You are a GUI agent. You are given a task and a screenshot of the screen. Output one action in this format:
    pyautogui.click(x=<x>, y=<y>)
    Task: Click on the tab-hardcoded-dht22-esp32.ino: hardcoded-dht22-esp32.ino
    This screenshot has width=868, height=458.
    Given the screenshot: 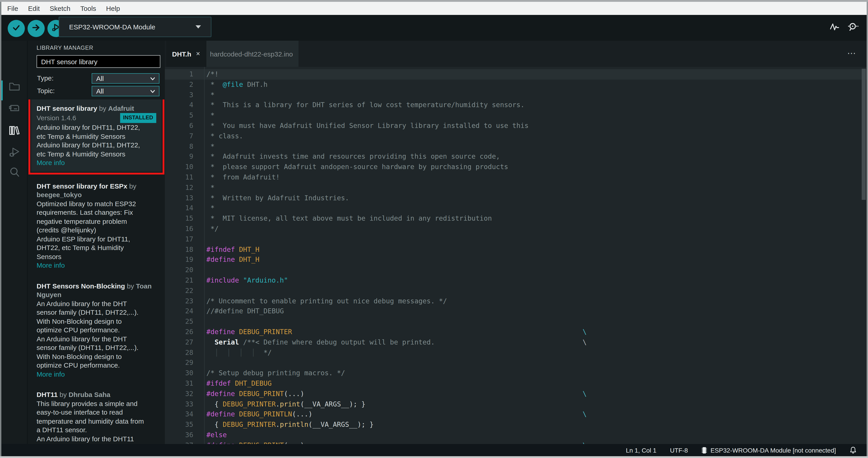 What is the action you would take?
    pyautogui.click(x=251, y=54)
    